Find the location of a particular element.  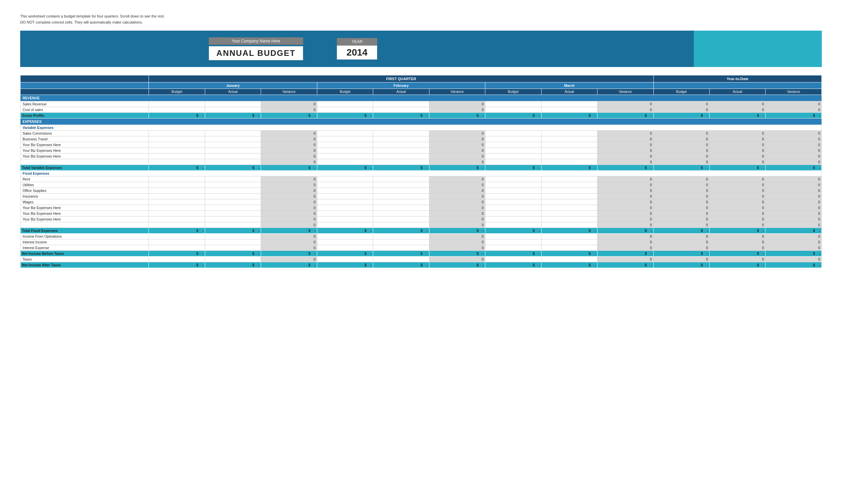

jan-budget-be1 is located at coordinates (177, 145).